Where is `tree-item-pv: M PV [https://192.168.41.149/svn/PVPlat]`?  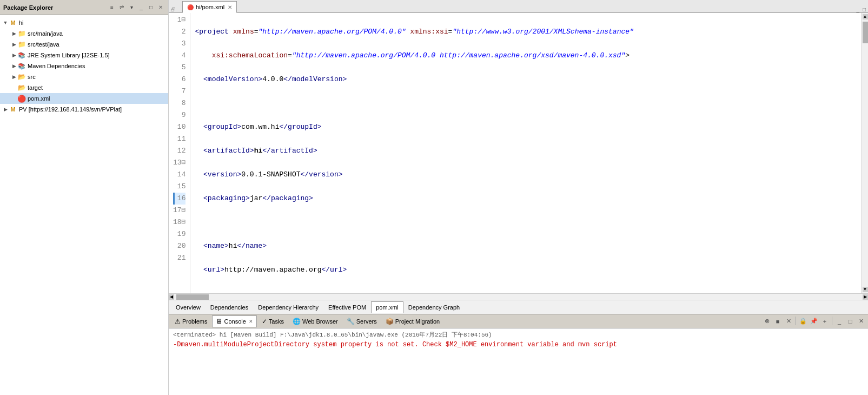
tree-item-pv: M PV [https://192.168.41.149/svn/PVPlat] is located at coordinates (84, 109).